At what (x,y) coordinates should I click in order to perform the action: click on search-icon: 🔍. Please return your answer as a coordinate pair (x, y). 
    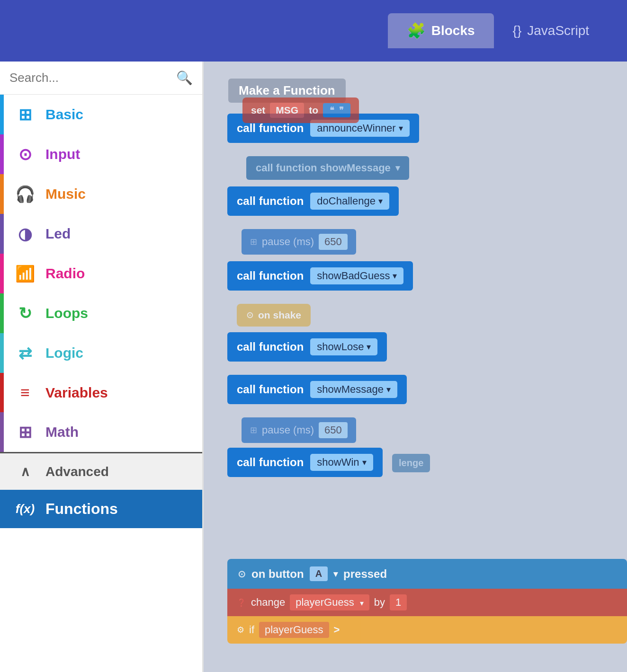
    Looking at the image, I should click on (185, 78).